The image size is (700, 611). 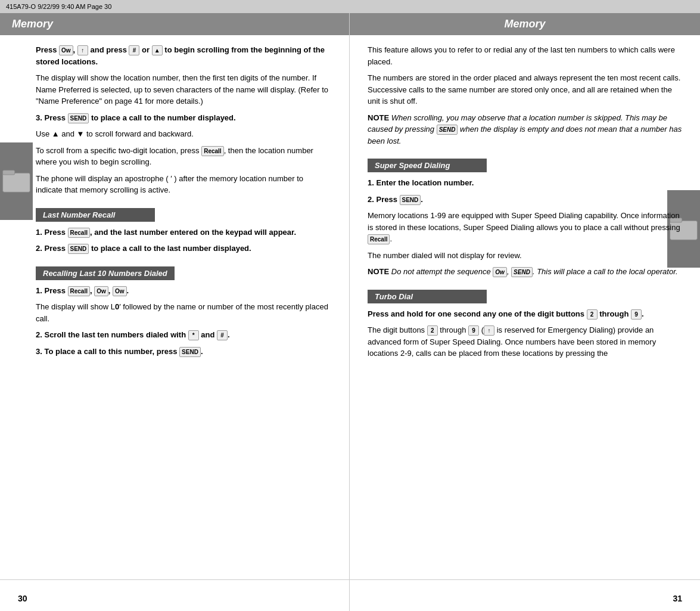 I want to click on key-send-1: SEND, so click(x=79, y=118).